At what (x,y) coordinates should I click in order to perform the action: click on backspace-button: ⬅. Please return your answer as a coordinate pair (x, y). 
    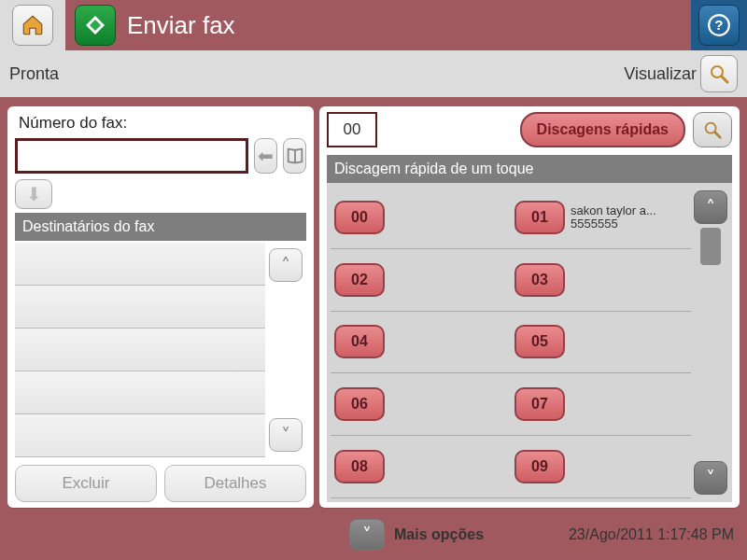
    Looking at the image, I should click on (265, 156).